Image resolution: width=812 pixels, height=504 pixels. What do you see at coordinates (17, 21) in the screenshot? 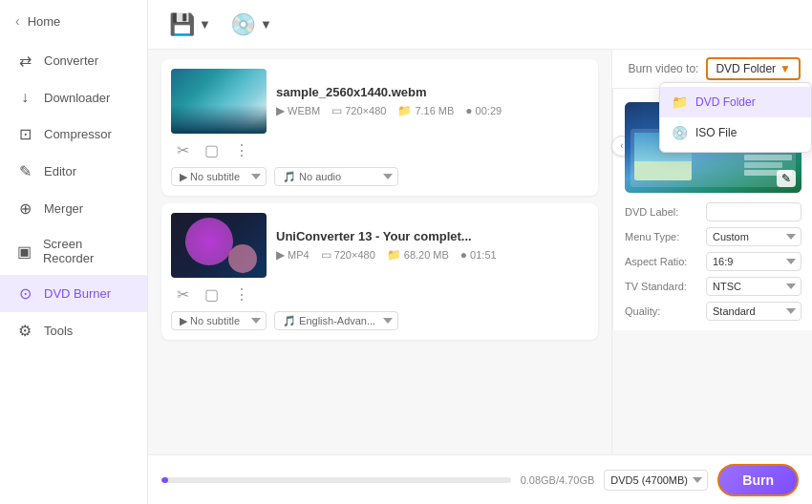
I see `back-arrow-icon: ‹` at bounding box center [17, 21].